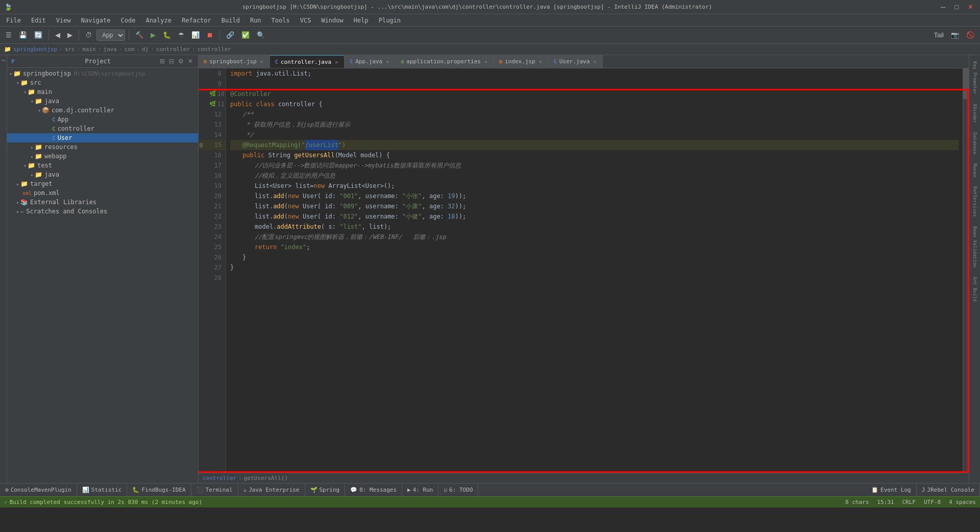 This screenshot has width=980, height=532. I want to click on bottom-tab-event-log: 📋 Event Log, so click(891, 490).